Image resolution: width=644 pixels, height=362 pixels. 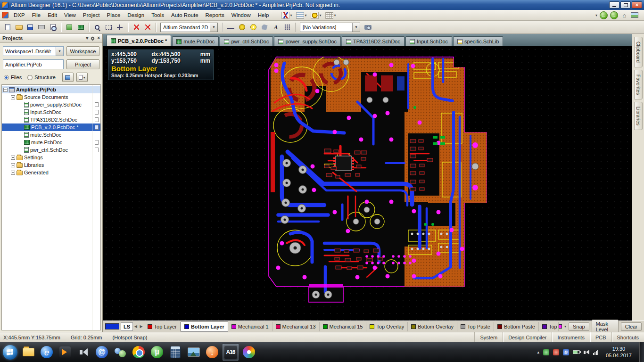 What do you see at coordinates (296, 327) in the screenshot?
I see `layer-tab-mechanical-13: Mechanical 13` at bounding box center [296, 327].